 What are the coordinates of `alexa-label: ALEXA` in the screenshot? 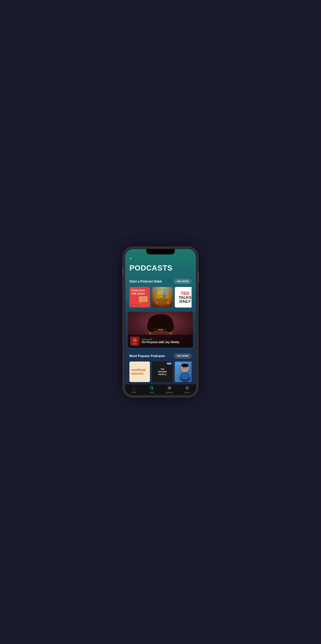 It's located at (187, 392).